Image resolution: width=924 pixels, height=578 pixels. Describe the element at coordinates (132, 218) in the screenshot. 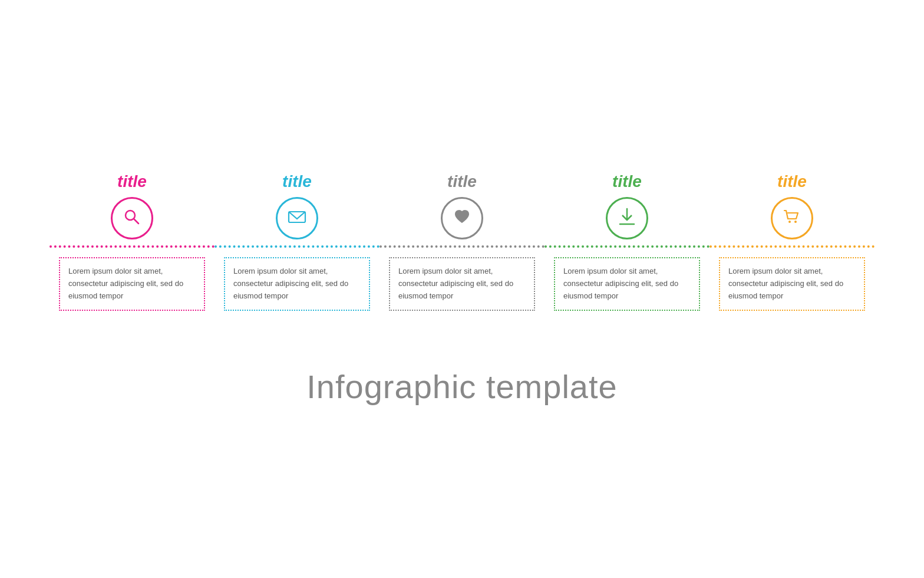

I see `step-1-icon-wrapper` at that location.